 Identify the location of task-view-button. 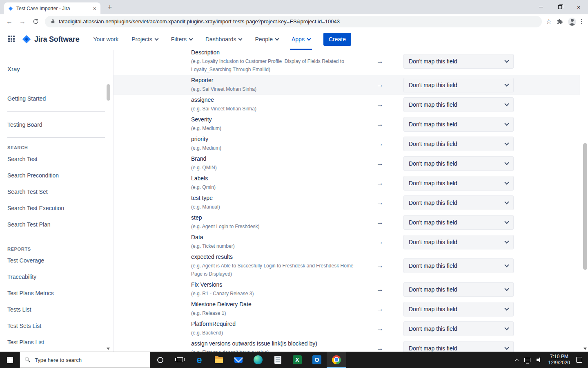
(180, 360).